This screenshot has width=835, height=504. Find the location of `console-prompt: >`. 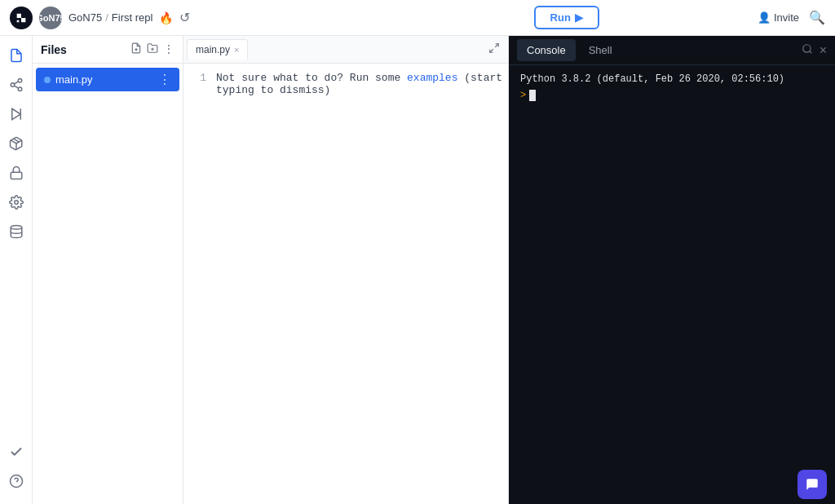

console-prompt: > is located at coordinates (672, 95).